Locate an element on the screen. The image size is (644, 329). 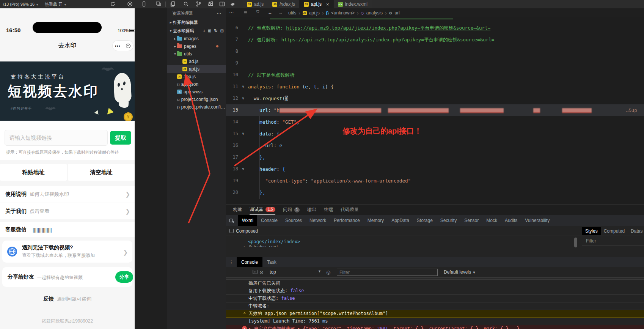
git-icon is located at coordinates (199, 4).